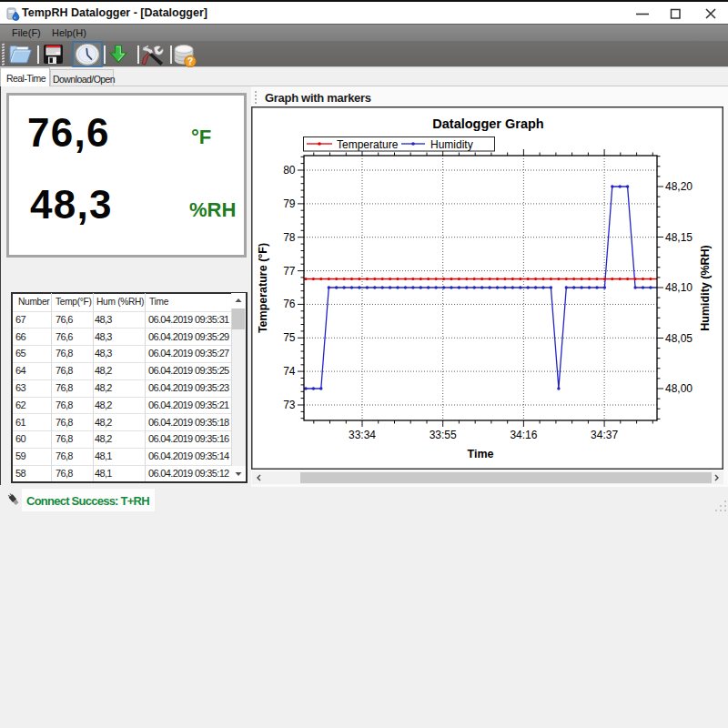 This screenshot has height=728, width=728. I want to click on svg-text: 78, so click(289, 238).